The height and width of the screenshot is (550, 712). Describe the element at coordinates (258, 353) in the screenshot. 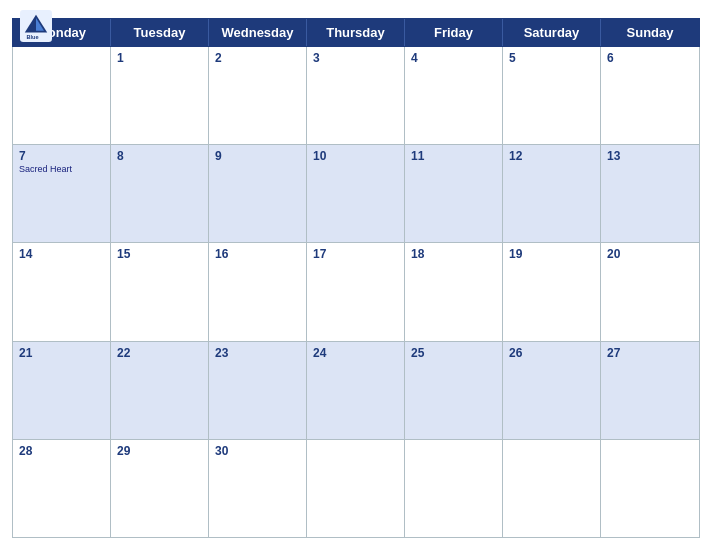

I see `day-number: 23` at that location.